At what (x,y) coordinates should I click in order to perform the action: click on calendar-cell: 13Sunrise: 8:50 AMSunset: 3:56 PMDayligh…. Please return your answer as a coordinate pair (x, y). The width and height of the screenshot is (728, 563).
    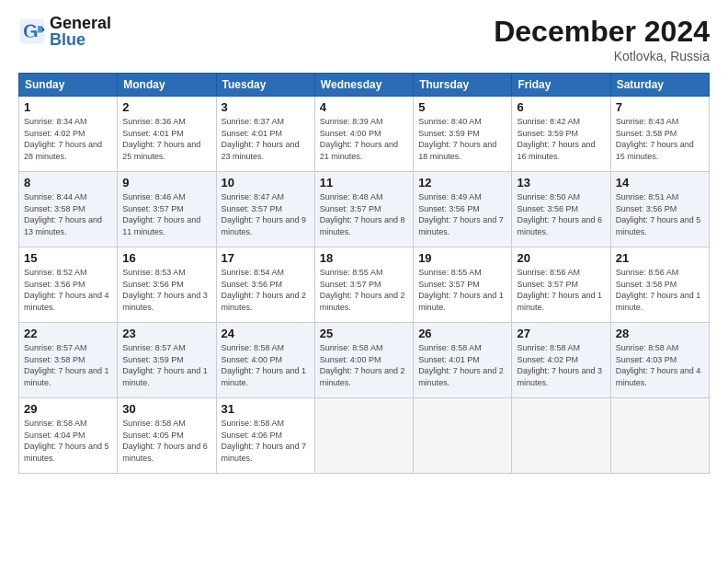
    Looking at the image, I should click on (561, 210).